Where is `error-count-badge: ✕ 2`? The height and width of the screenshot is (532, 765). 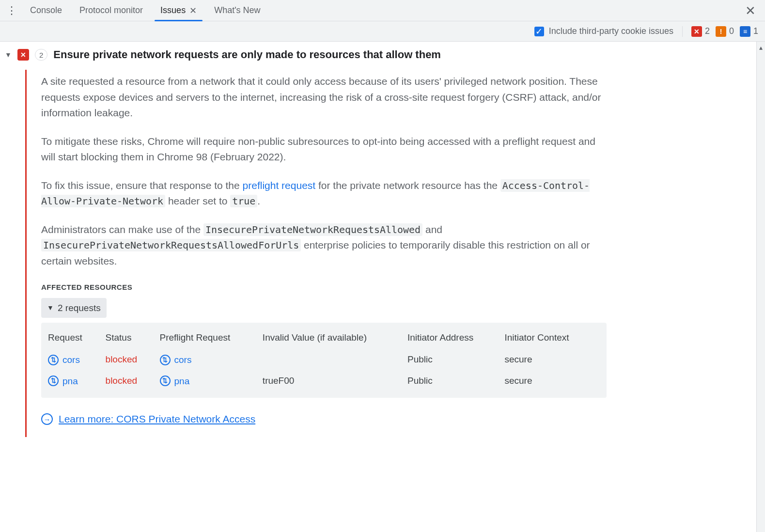 error-count-badge: ✕ 2 is located at coordinates (701, 31).